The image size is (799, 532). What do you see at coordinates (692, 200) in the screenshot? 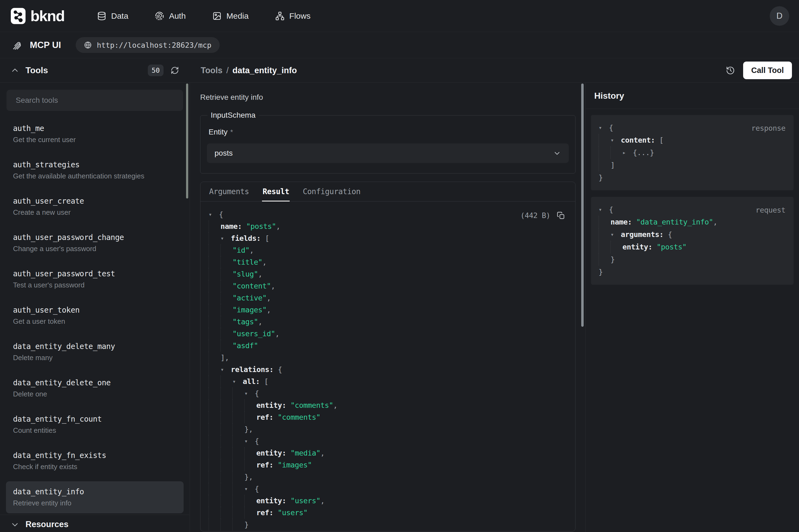
I see `history-cards: response▾{▾content: [▸{...}]}request▾{na…` at bounding box center [692, 200].